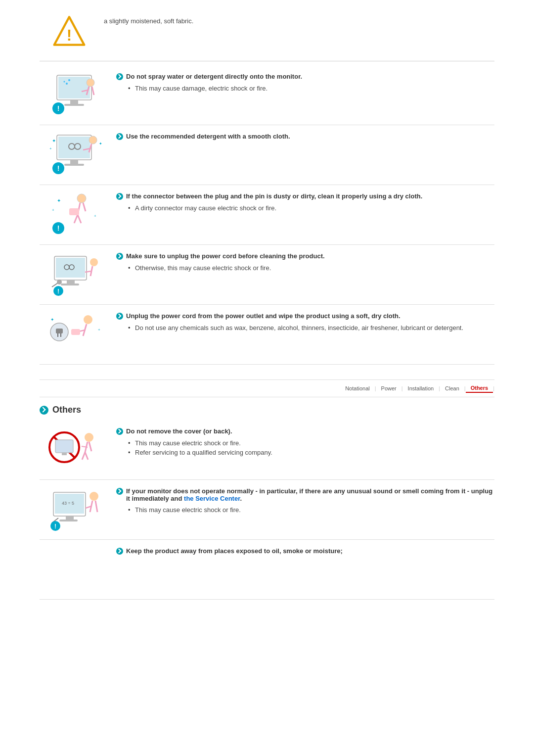 The height and width of the screenshot is (756, 534). Describe the element at coordinates (302, 138) in the screenshot. I see `detergent-content: Use the recommended detergent with a smo…` at that location.